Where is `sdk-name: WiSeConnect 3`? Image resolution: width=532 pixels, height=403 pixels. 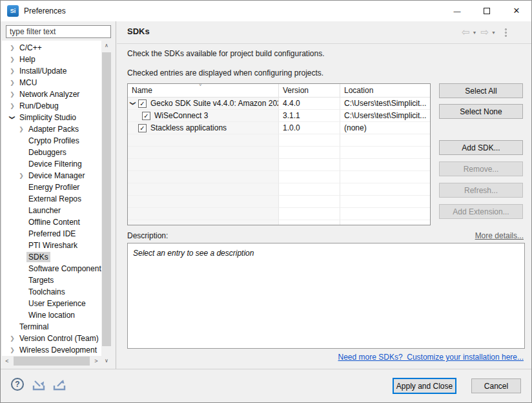
sdk-name: WiSeConnect 3 is located at coordinates (181, 116).